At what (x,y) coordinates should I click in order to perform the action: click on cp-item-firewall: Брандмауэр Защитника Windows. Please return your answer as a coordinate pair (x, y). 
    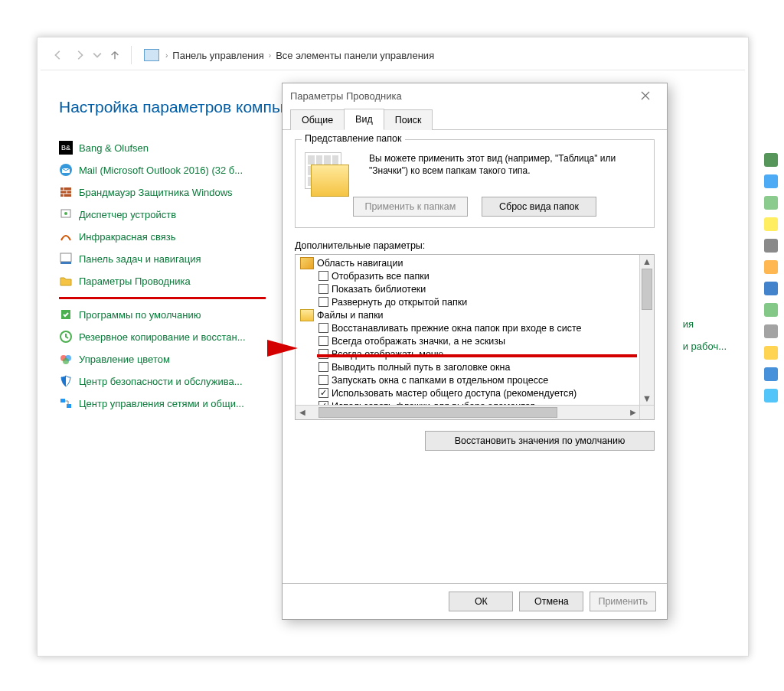
    Looking at the image, I should click on (174, 192).